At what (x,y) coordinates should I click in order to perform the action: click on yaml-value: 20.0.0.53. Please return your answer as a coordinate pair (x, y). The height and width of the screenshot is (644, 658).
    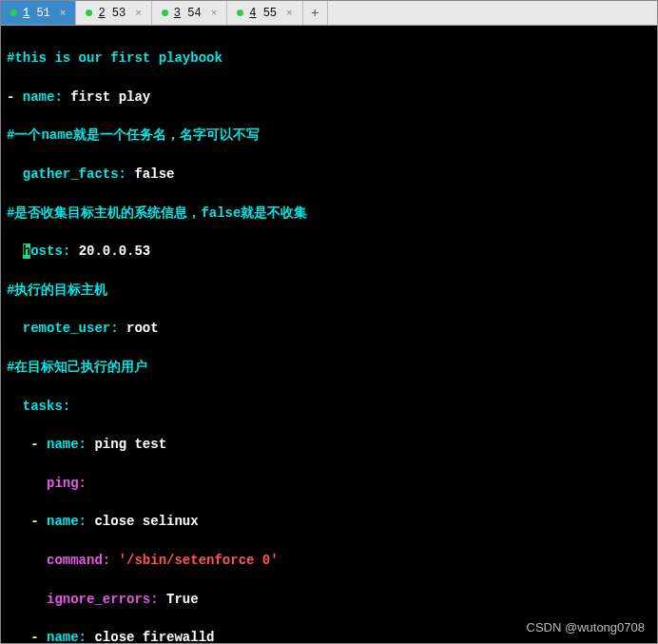
    Looking at the image, I should click on (110, 251).